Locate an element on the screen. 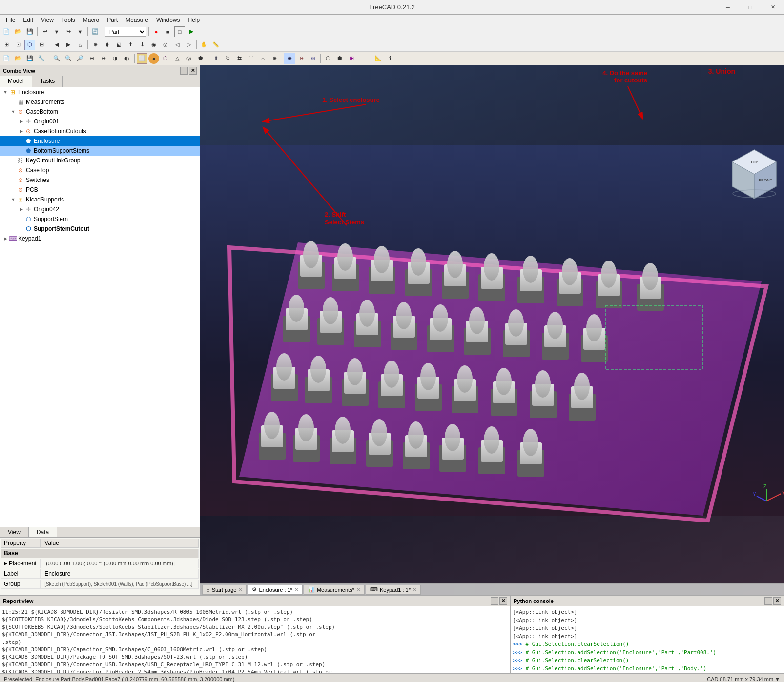  tree-toggle-pcb is located at coordinates (13, 190).